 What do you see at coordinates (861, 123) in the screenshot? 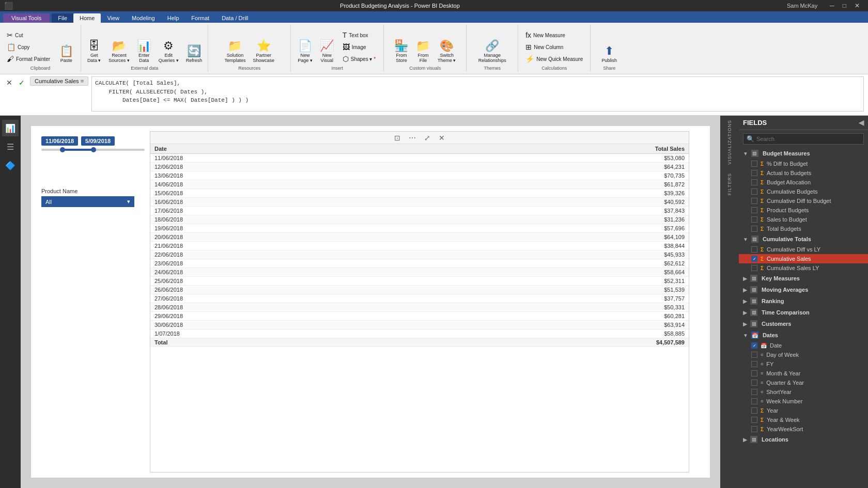
I see `fields-collapse-icon: ◀` at bounding box center [861, 123].